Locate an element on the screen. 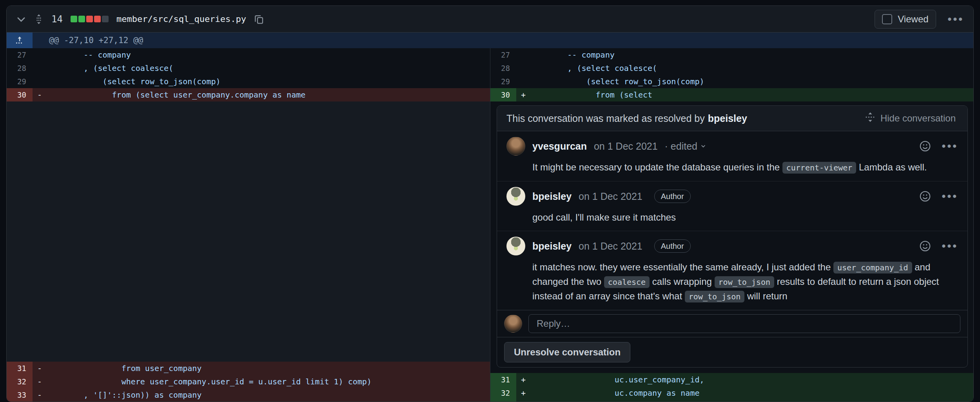 This screenshot has height=402, width=980. diff-line-new-30: 30+ from (select is located at coordinates (732, 95).